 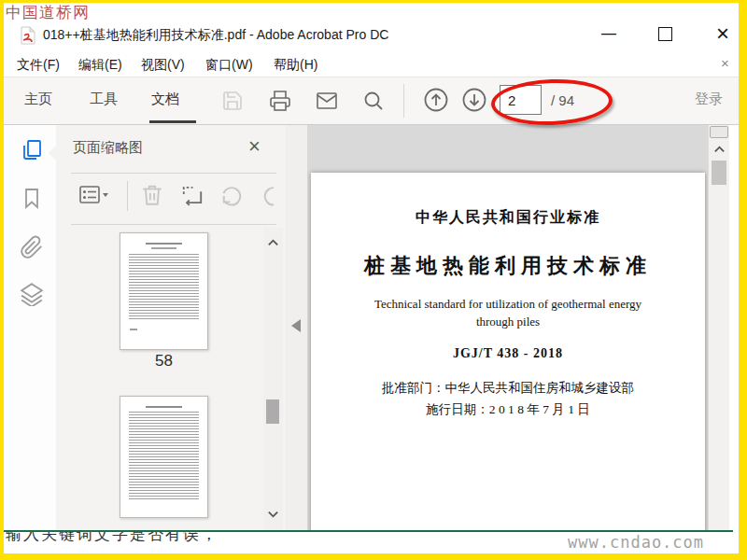 I want to click on frame-border-bottom, so click(x=374, y=556).